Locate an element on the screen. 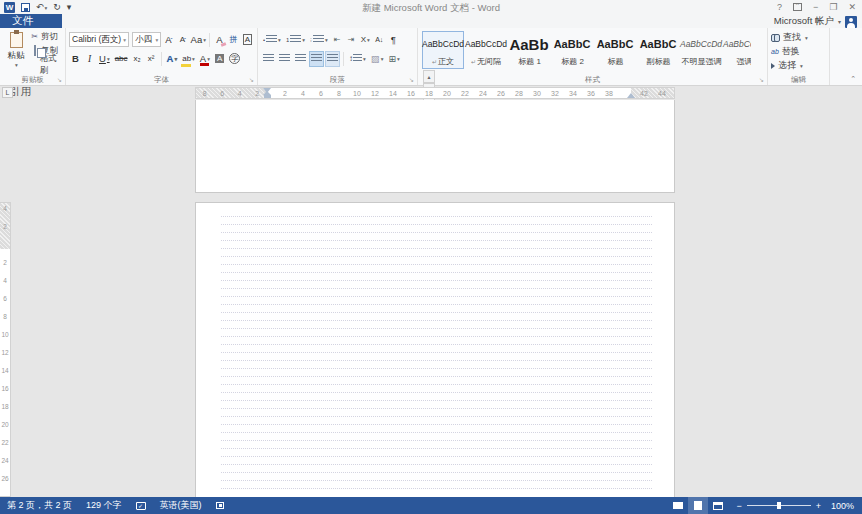  align-left-button is located at coordinates (268, 59).